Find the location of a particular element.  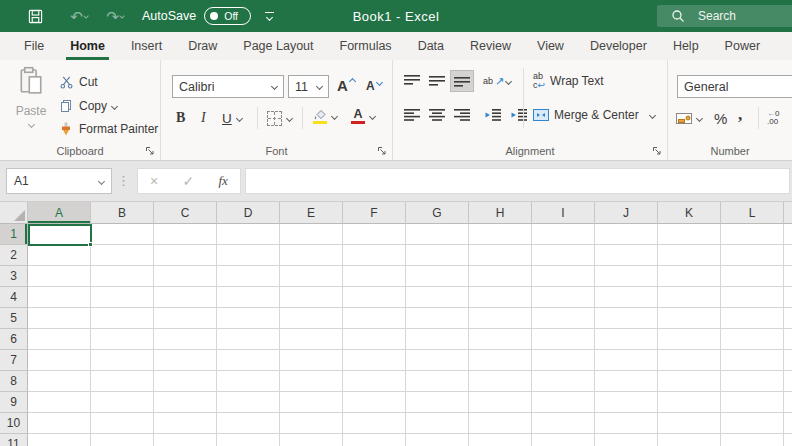

column-header-J: J is located at coordinates (626, 213).